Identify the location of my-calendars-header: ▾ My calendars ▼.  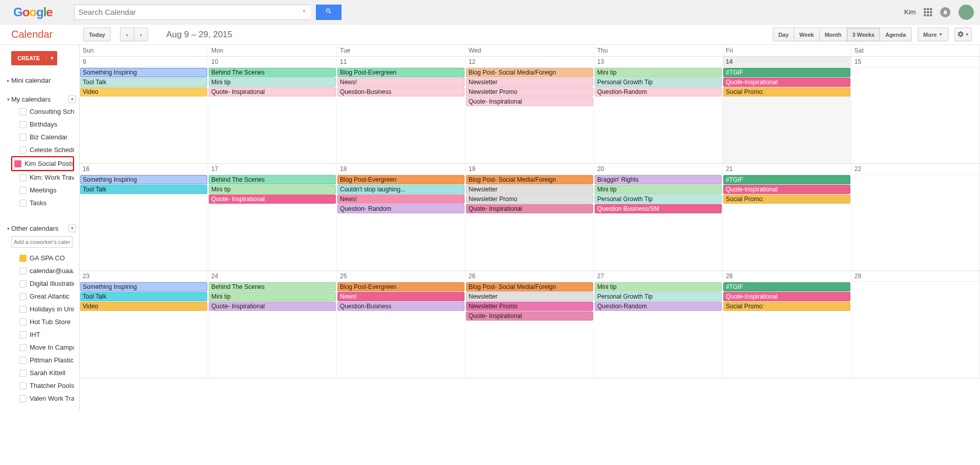
(43, 99).